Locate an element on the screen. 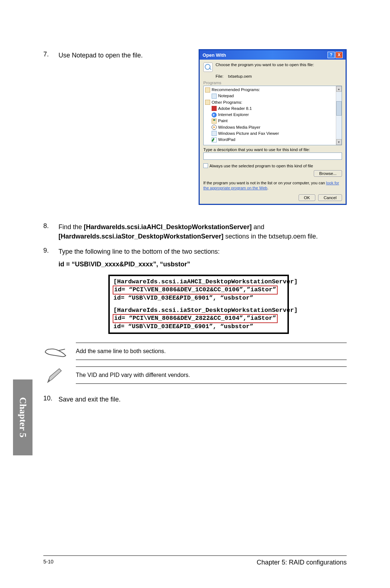 This screenshot has width=390, height=588. pencil-icon is located at coordinates (56, 376).